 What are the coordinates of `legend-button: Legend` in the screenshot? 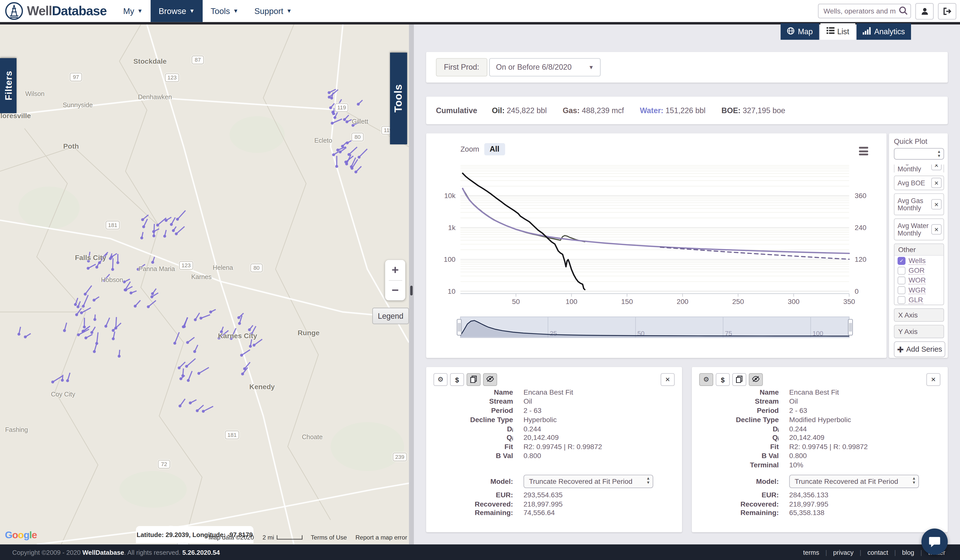 It's located at (391, 316).